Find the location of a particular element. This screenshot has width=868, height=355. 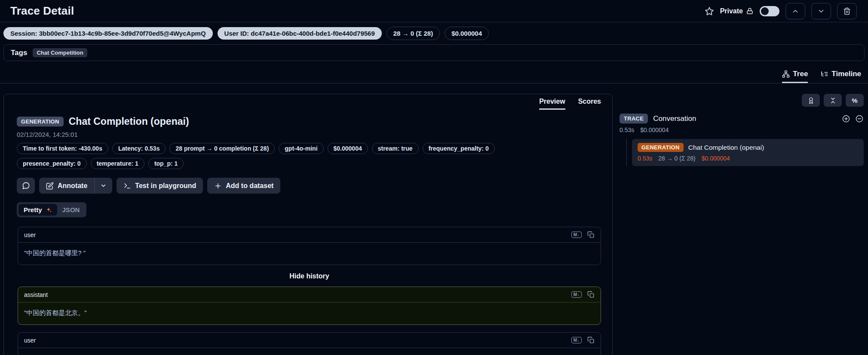

test-in-playground-button: Test in playground is located at coordinates (160, 186).